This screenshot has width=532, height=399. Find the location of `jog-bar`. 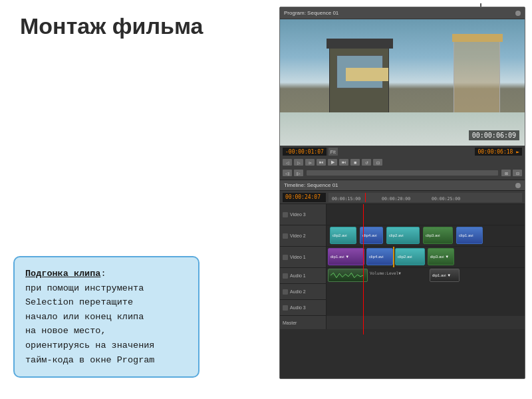

jog-bar is located at coordinates (402, 173).